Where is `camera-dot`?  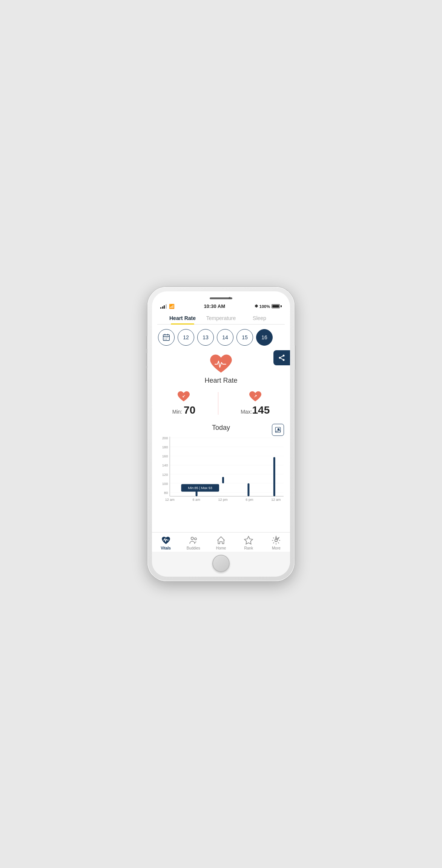 camera-dot is located at coordinates (230, 298).